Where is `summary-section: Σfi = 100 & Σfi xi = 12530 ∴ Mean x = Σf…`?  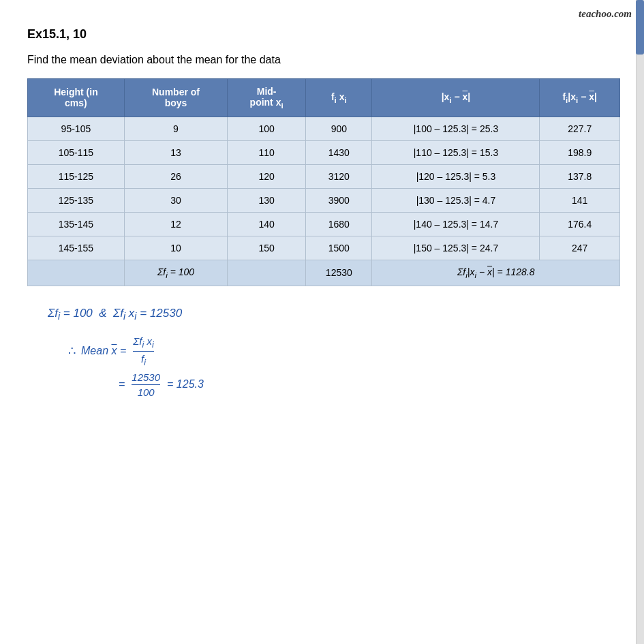 summary-section: Σfi = 100 & Σfi xi = 12530 ∴ Mean x = Σf… is located at coordinates (333, 352).